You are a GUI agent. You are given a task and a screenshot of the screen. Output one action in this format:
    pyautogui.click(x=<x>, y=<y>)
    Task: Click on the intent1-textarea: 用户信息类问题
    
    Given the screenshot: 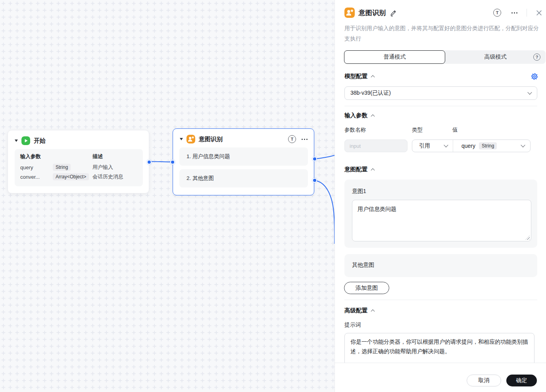 What is the action you would take?
    pyautogui.click(x=442, y=220)
    